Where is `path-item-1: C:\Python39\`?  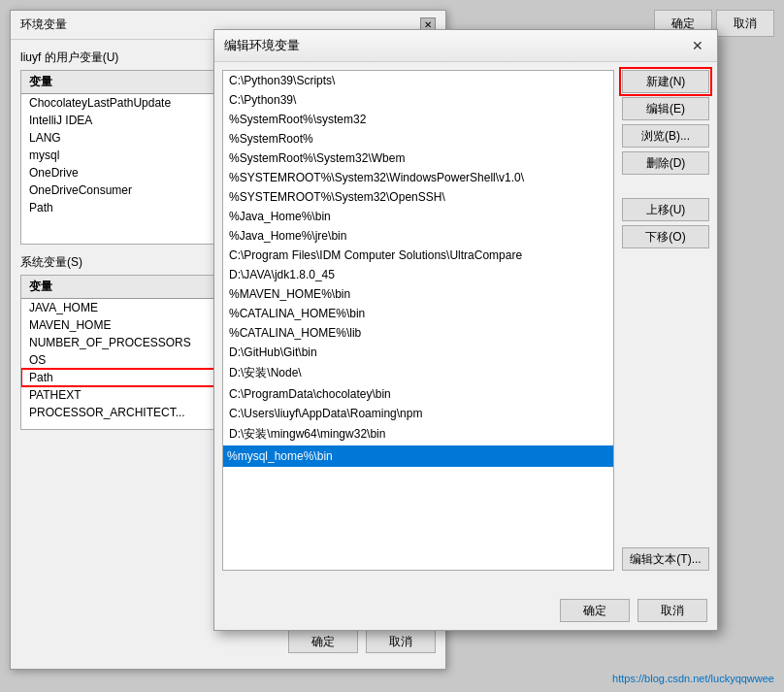
path-item-1: C:\Python39\ is located at coordinates (418, 100).